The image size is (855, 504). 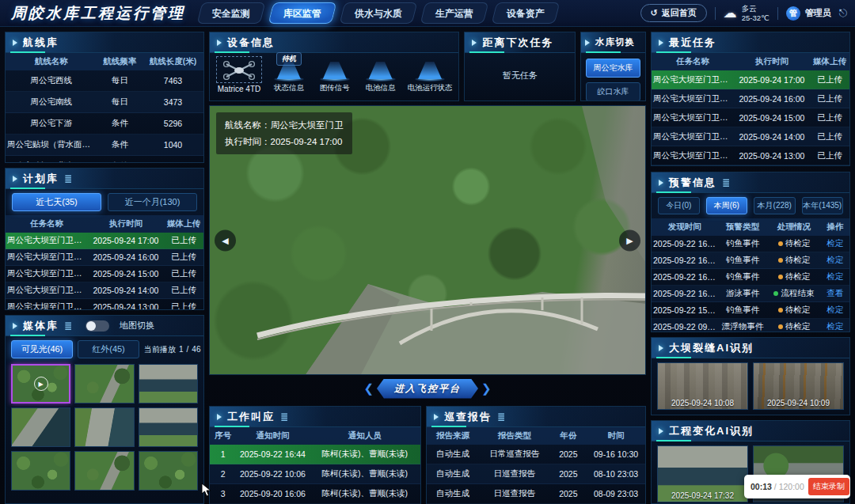 What do you see at coordinates (777, 13) in the screenshot?
I see `divider` at bounding box center [777, 13].